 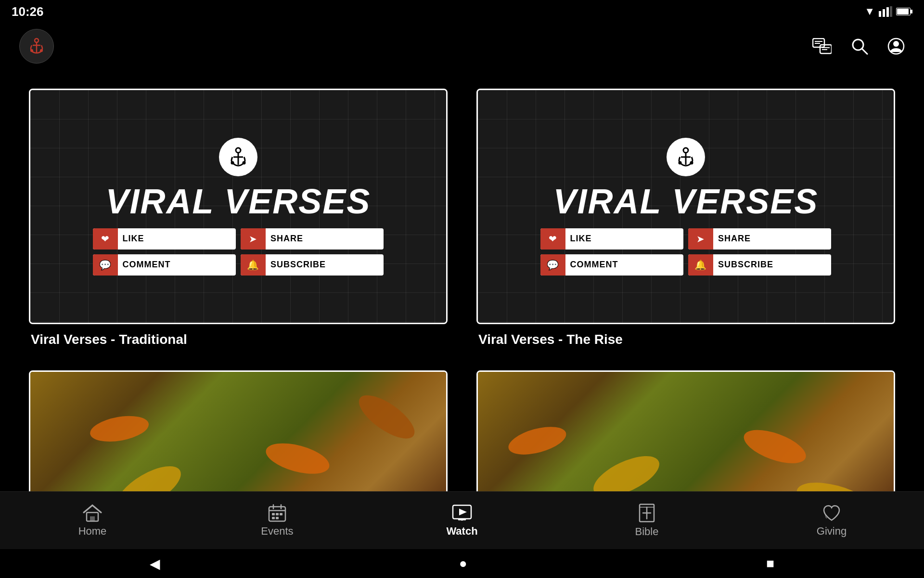 What do you see at coordinates (239, 252) in the screenshot?
I see `vv-buttons-1: ❤ LIKE ➤ SHARE 💬 COMMENT 🔔` at bounding box center [239, 252].